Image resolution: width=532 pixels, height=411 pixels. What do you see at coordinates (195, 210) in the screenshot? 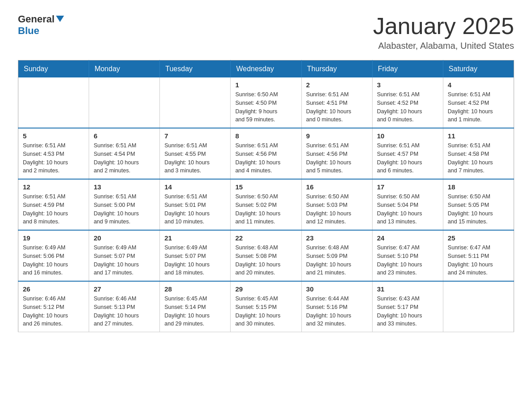
I see `day-info: Sunrise: 6:51 AMSunset: 5:01 PMDaylight:…` at bounding box center [195, 210].